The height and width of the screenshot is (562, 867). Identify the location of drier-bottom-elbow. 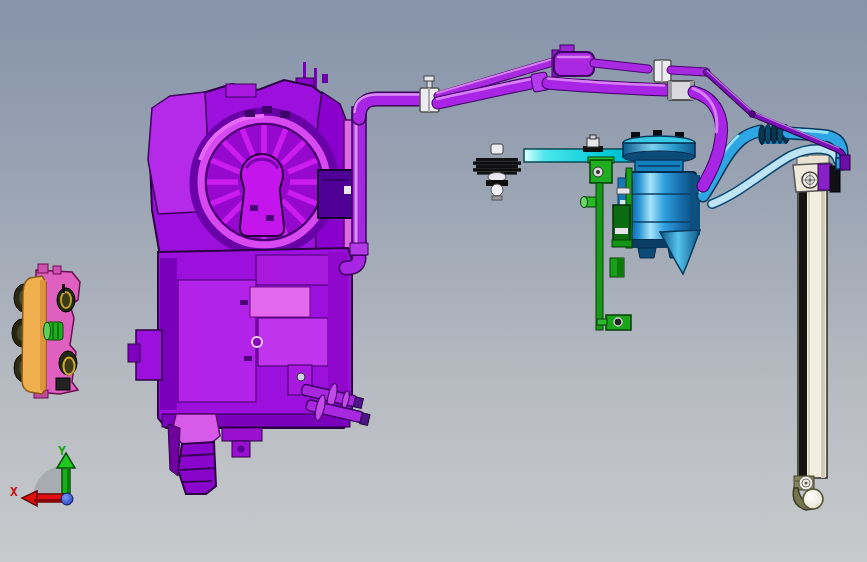
(808, 493).